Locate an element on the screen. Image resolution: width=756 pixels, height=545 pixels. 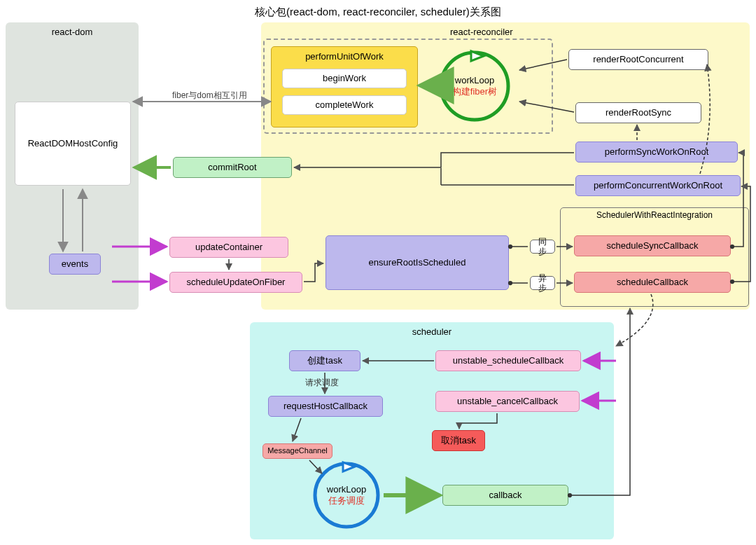
node-perform-concurrent-work-on-root: performConcurrentWorkOnRoot is located at coordinates (658, 186).